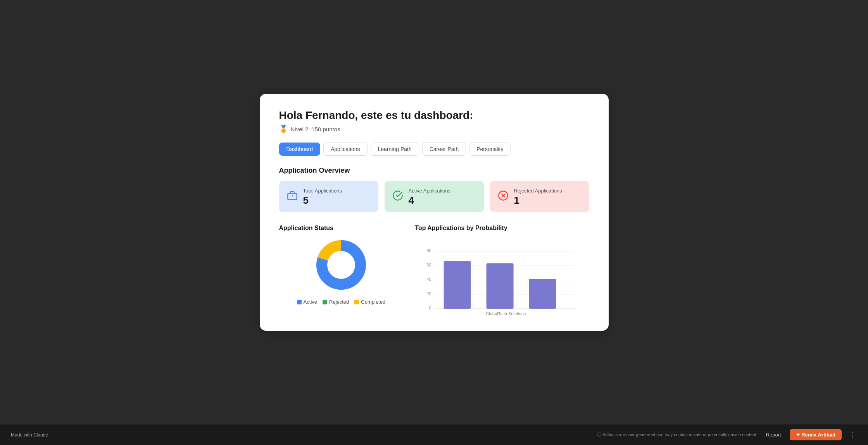 Image resolution: width=868 pixels, height=445 pixels. What do you see at coordinates (490, 149) in the screenshot?
I see `tab-personality: Personality` at bounding box center [490, 149].